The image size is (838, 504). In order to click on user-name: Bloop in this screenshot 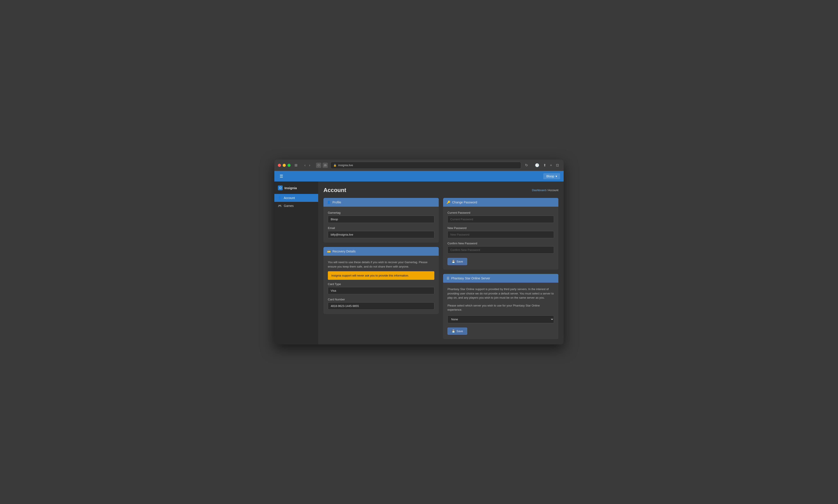, I will do `click(550, 176)`.